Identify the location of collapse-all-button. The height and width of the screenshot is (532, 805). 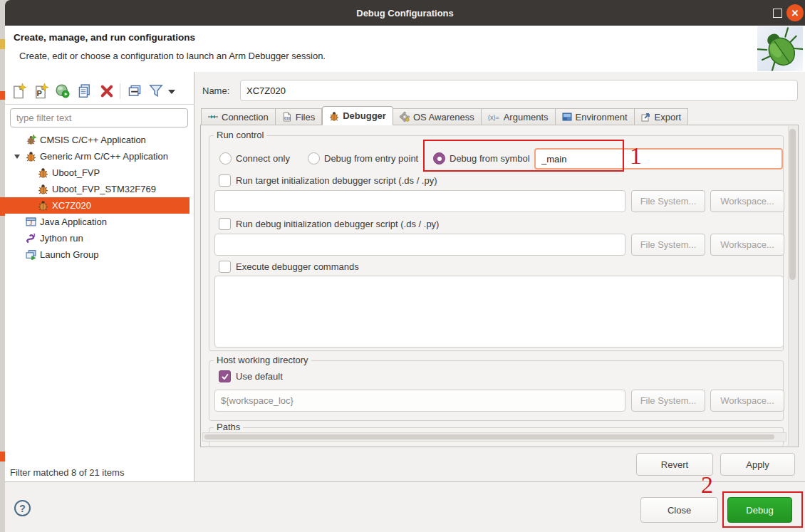
(135, 91).